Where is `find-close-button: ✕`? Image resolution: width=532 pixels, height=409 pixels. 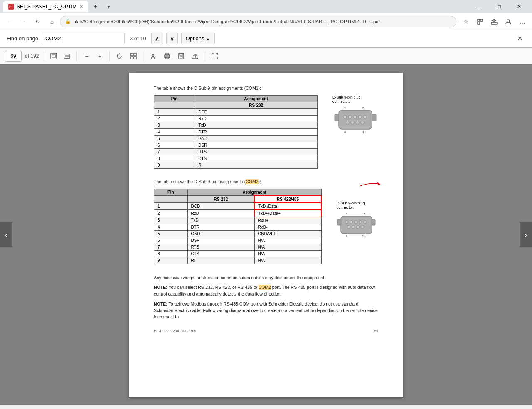
find-close-button: ✕ is located at coordinates (520, 39).